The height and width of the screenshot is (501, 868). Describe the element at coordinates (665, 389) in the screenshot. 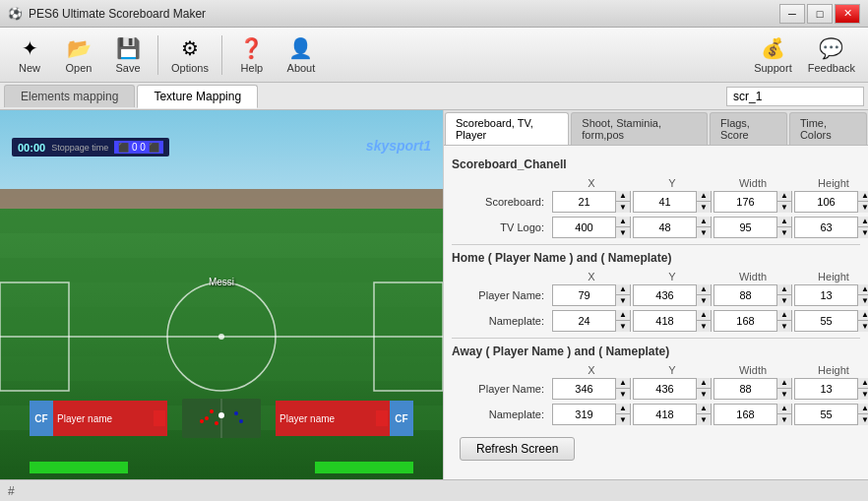

I see `away-pn-y-input` at that location.